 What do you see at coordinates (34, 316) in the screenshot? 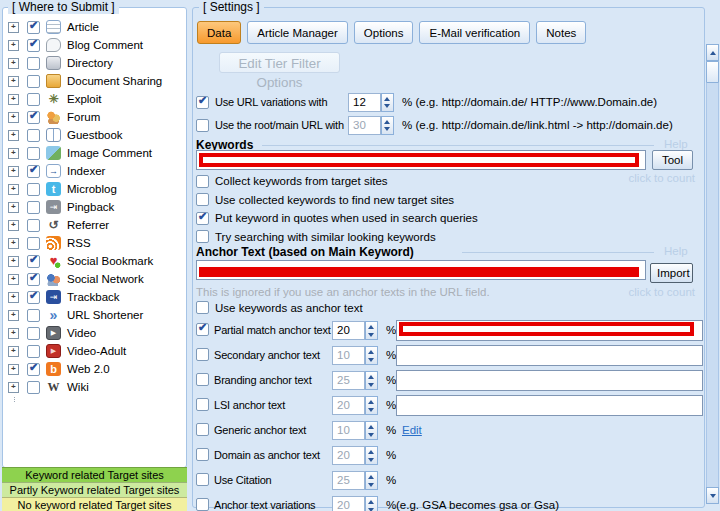
I see `checkbox-url-shortener` at bounding box center [34, 316].